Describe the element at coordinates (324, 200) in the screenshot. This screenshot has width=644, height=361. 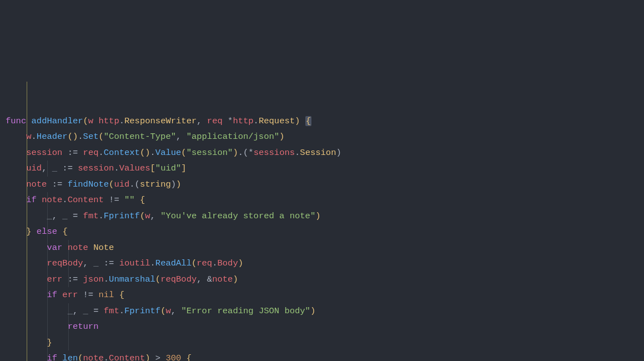
I see `code-line: if note.Content != "" {` at that location.